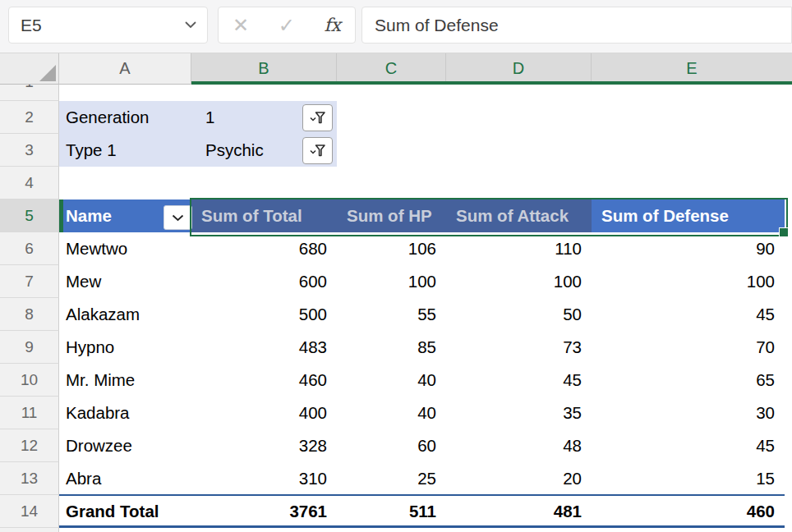 The image size is (792, 532). I want to click on column-header-e: E, so click(692, 69).